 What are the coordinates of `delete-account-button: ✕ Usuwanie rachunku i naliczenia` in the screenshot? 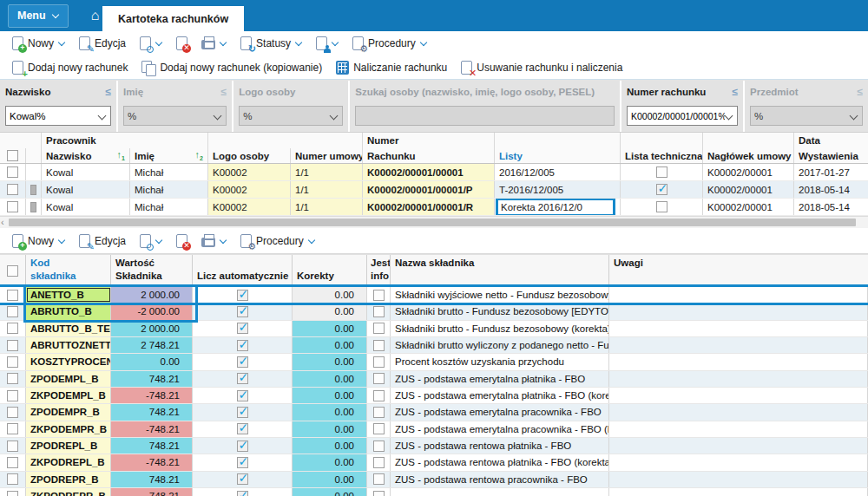 It's located at (542, 68).